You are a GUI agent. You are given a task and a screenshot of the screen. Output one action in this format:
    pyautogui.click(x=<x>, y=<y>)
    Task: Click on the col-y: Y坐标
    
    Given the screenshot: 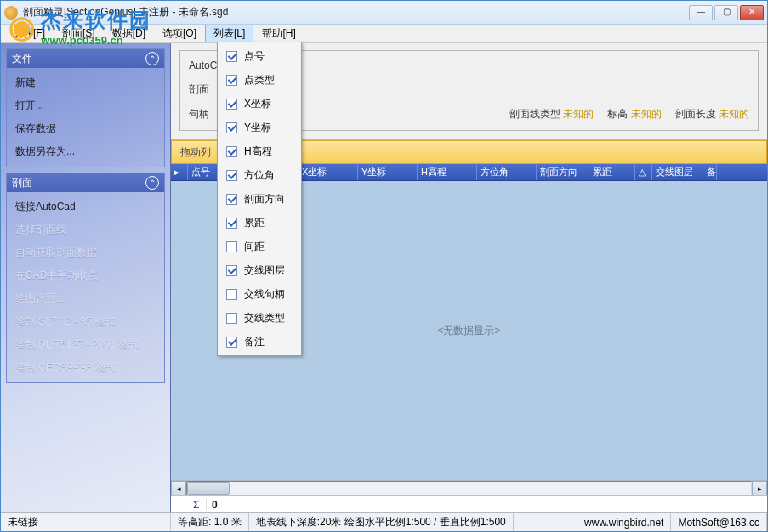 What is the action you would take?
    pyautogui.click(x=388, y=172)
    